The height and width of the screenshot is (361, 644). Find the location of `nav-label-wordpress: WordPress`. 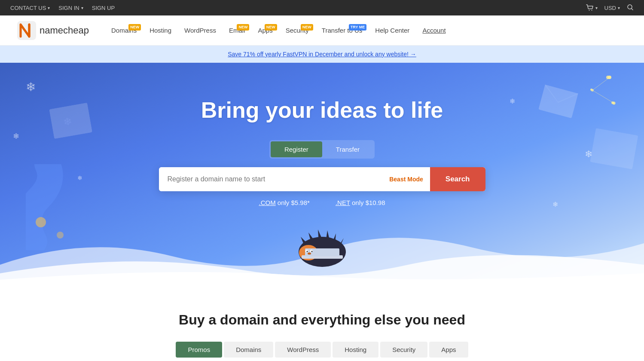

nav-label-wordpress: WordPress is located at coordinates (200, 30).